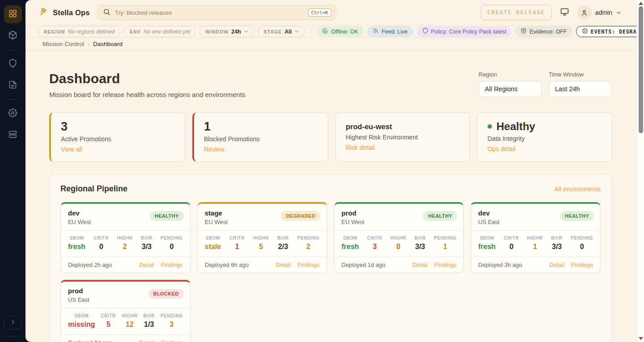 The width and height of the screenshot is (644, 342). Describe the element at coordinates (13, 323) in the screenshot. I see `sidebar-expand-button` at that location.